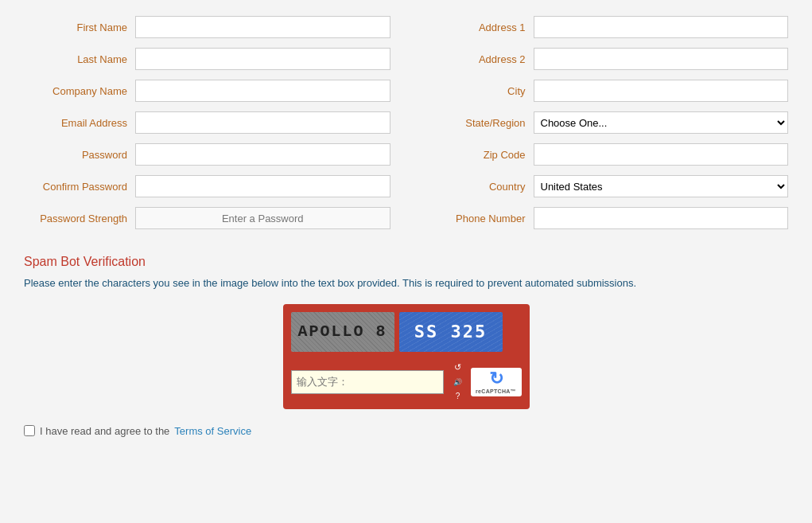  Describe the element at coordinates (80, 59) in the screenshot. I see `last-name-label: Last Name` at that location.